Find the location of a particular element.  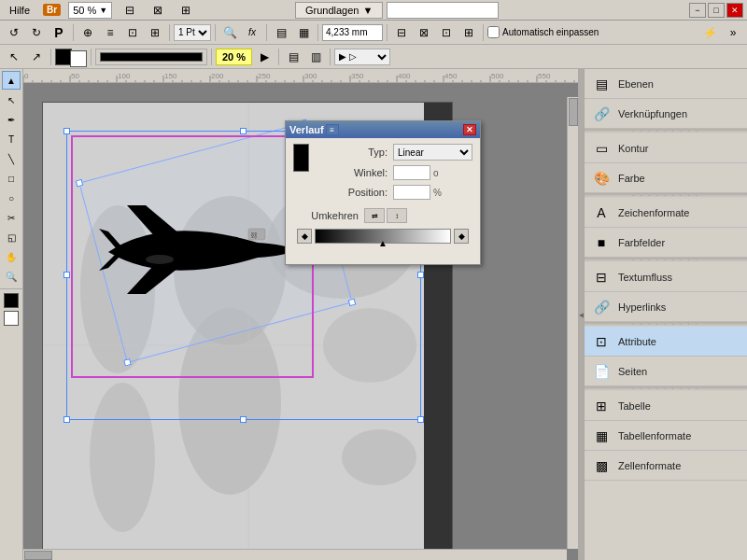

color-display is located at coordinates (151, 57).